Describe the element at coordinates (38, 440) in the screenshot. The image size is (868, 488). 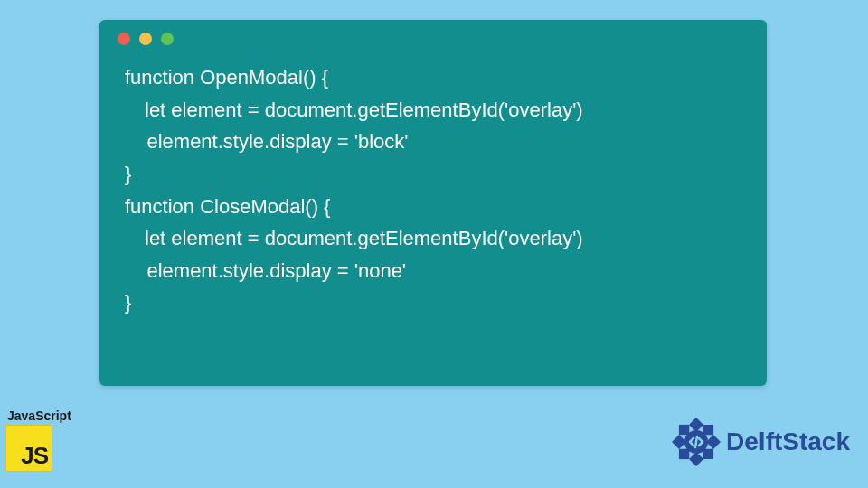
I see `javascript-badge: JavaScript JS` at that location.